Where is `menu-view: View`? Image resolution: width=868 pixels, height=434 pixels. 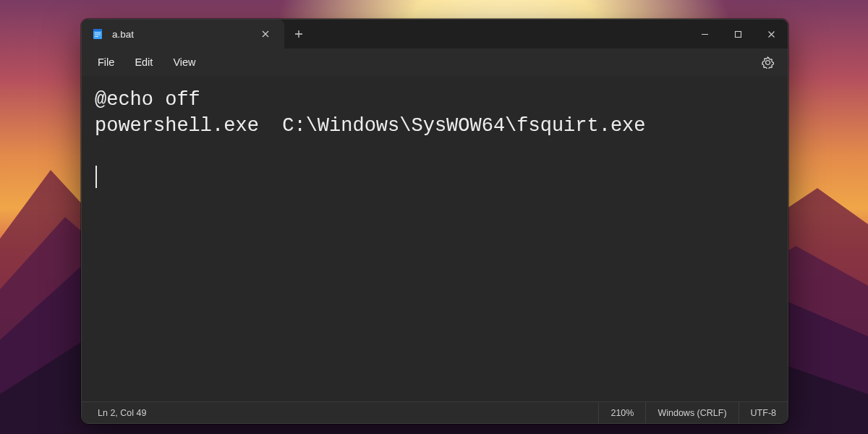
menu-view: View is located at coordinates (184, 62).